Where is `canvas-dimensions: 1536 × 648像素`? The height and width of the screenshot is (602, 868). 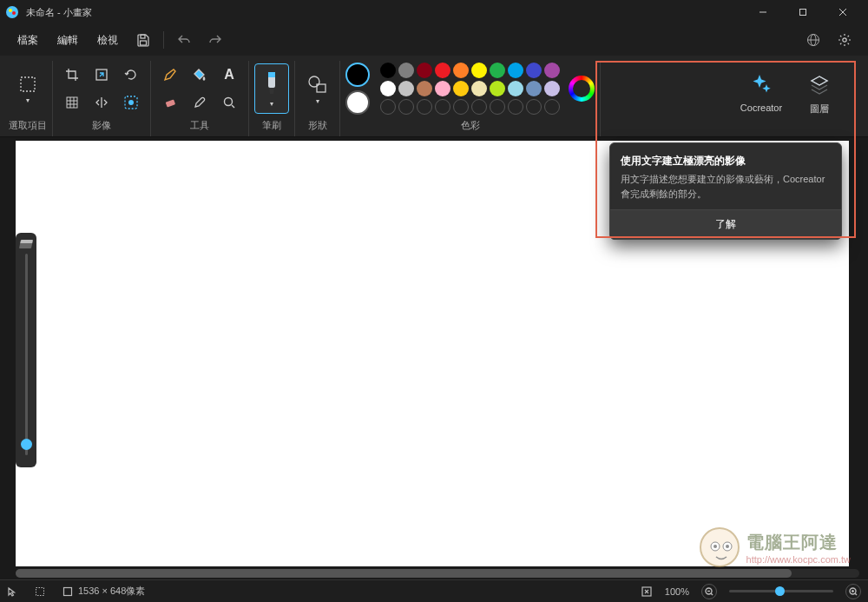 canvas-dimensions: 1536 × 648像素 is located at coordinates (104, 591).